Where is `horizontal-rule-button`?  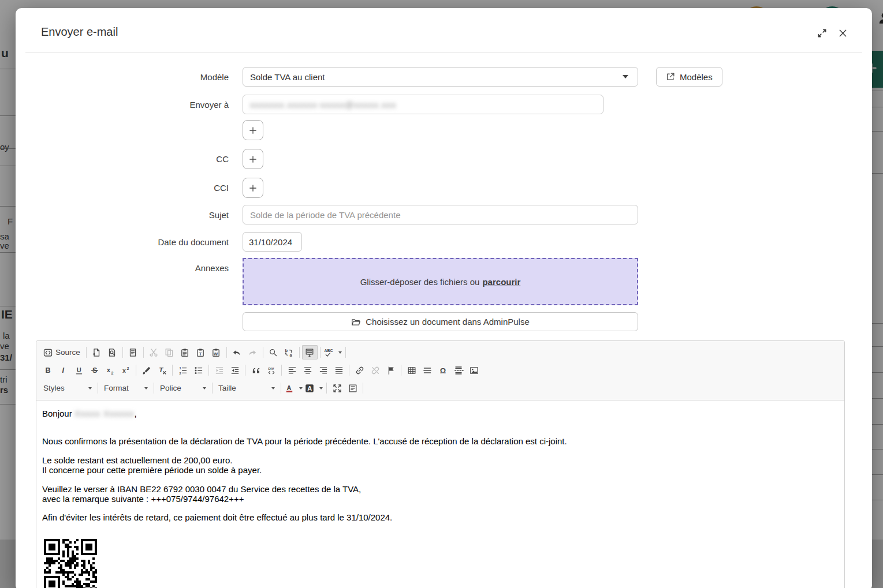
horizontal-rule-button is located at coordinates (427, 370).